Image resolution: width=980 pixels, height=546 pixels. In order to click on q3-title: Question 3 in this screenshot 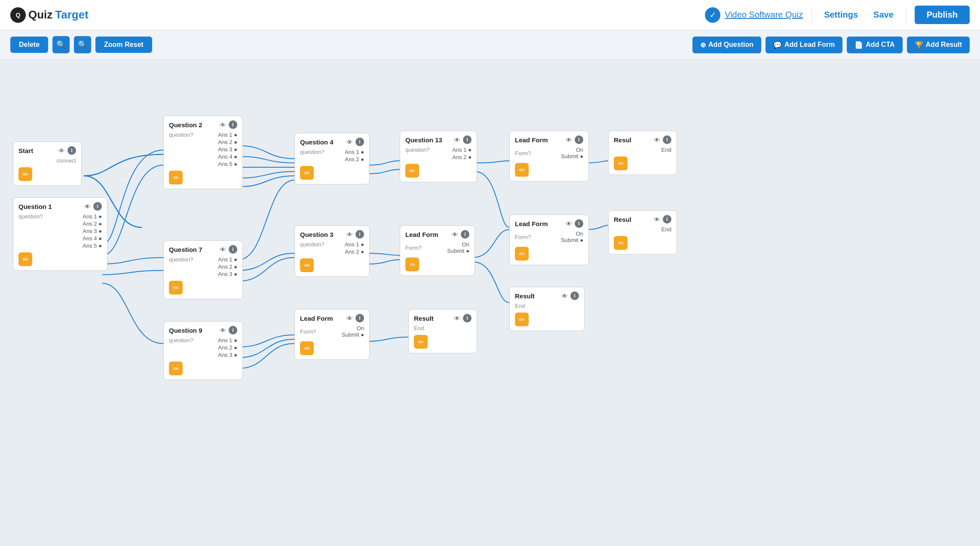, I will do `click(317, 235)`.